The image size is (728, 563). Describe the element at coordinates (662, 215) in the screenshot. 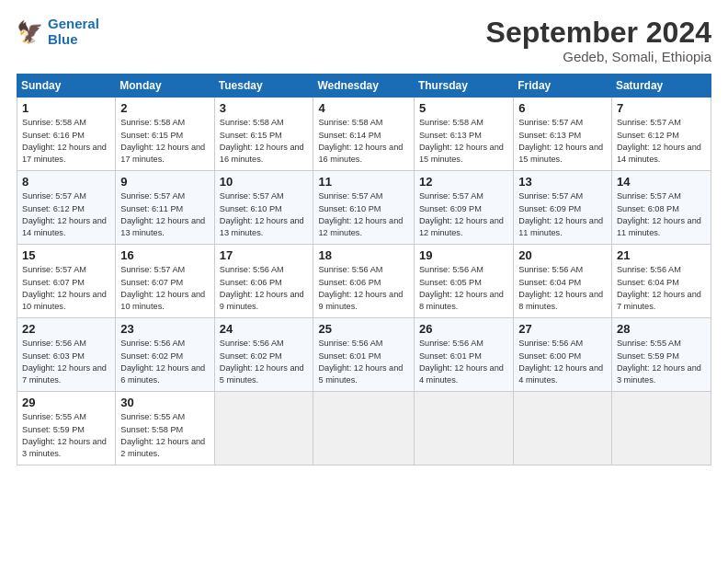

I see `day-info: Sunrise: 5:57 AMSunset: 6:08 PMDaylight:…` at that location.